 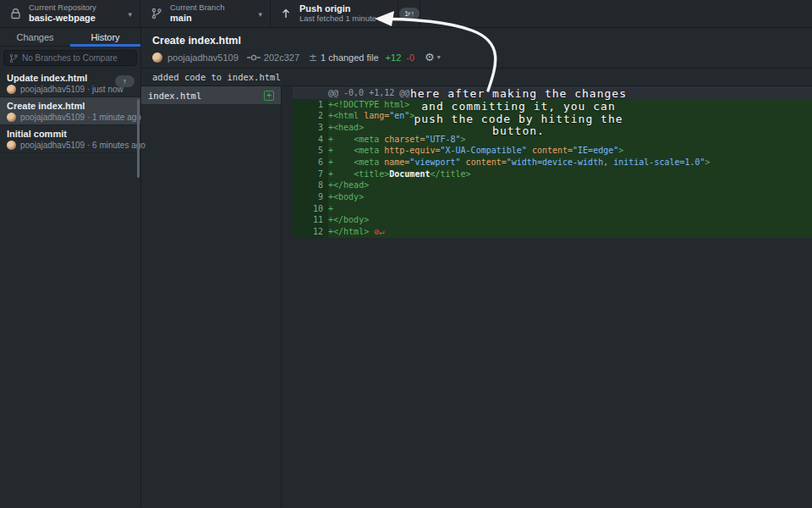 I want to click on new-line-number: 12, so click(x=320, y=232).